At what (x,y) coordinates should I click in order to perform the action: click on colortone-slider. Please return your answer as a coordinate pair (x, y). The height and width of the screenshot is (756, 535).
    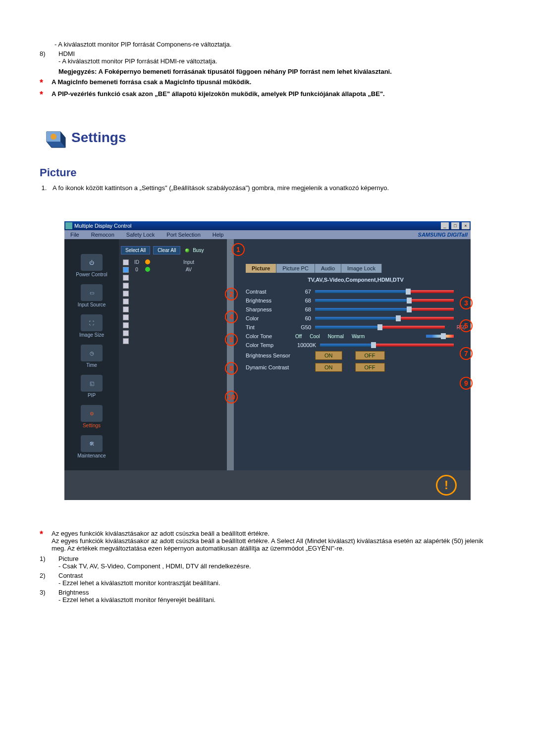
    Looking at the image, I should click on (440, 336).